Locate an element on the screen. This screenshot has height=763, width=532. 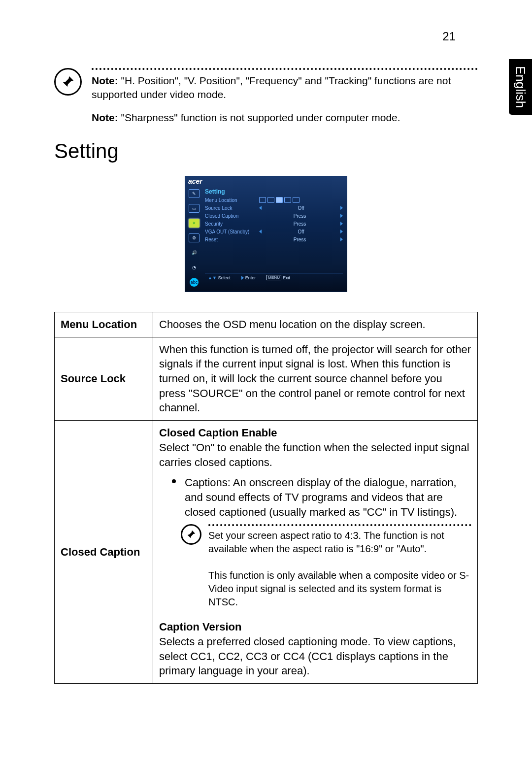
caption-version-desc: Selects a preferred closed captioning mo… is located at coordinates (307, 656).